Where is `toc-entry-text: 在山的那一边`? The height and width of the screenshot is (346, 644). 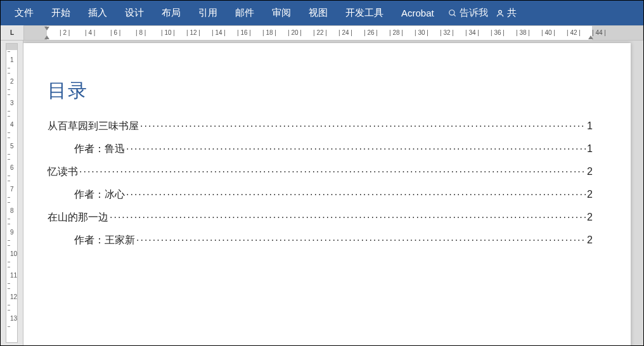 toc-entry-text: 在山的那一边 is located at coordinates (78, 218).